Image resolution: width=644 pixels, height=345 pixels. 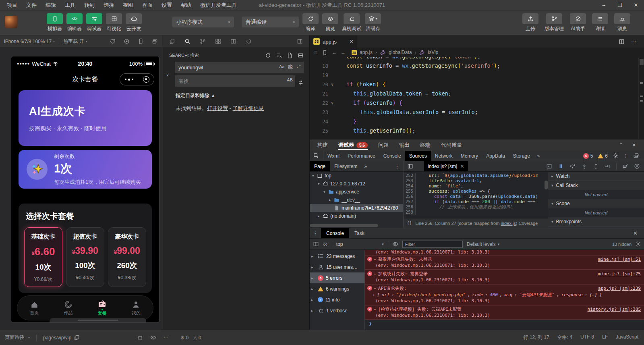 What do you see at coordinates (549, 166) in the screenshot?
I see `show-debugger-sidebar-icon` at bounding box center [549, 166].